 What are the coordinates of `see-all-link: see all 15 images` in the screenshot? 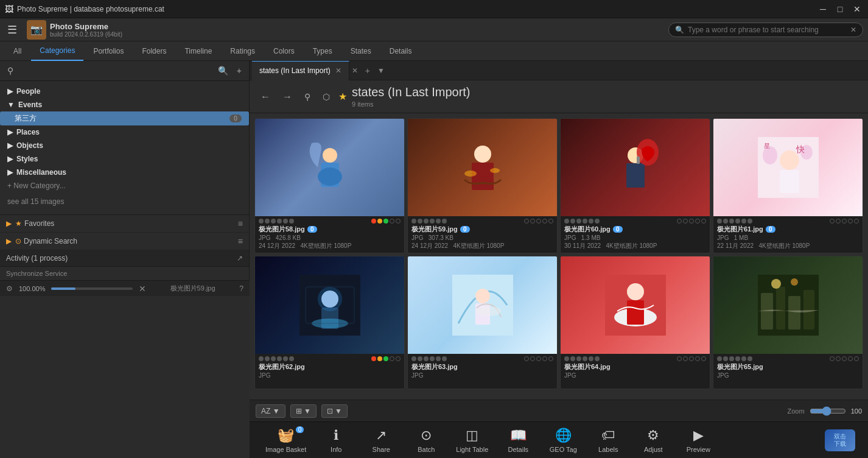 It's located at (124, 202).